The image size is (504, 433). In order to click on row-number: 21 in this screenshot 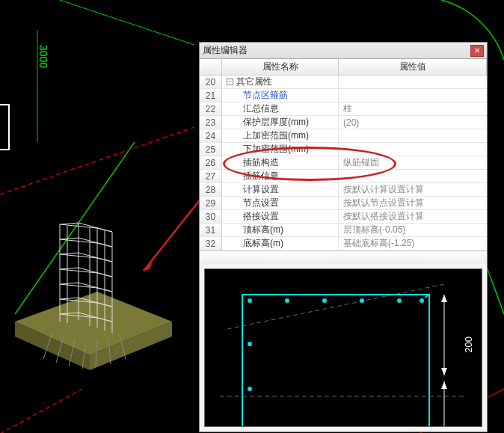, I will do `click(211, 96)`.